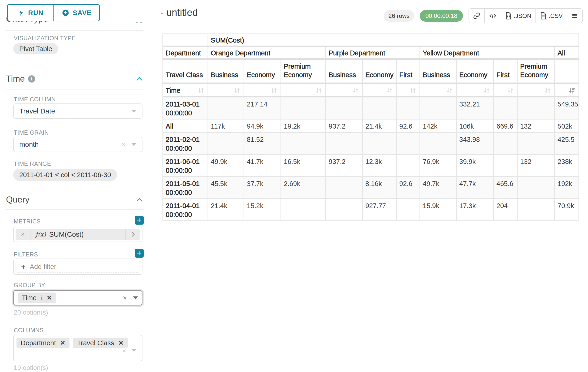 The image size is (588, 372). Describe the element at coordinates (32, 79) in the screenshot. I see `info-icon: i` at that location.